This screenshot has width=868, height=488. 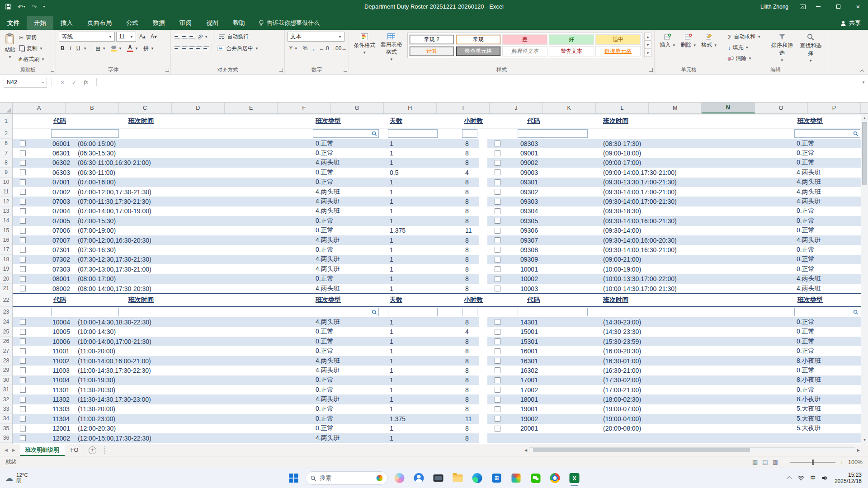 I want to click on code-cell: 10005, so click(x=63, y=332).